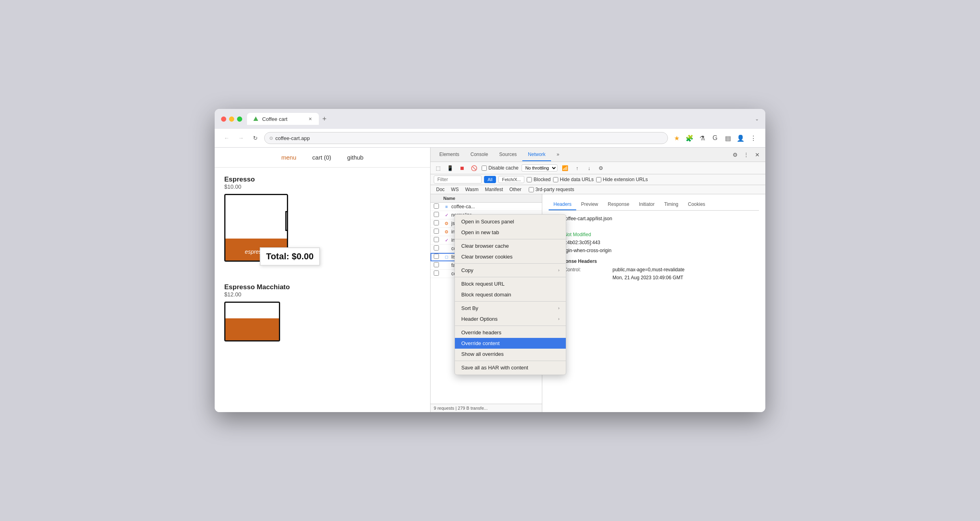  Describe the element at coordinates (472, 189) in the screenshot. I see `filter-wasm: Wasm` at that location.